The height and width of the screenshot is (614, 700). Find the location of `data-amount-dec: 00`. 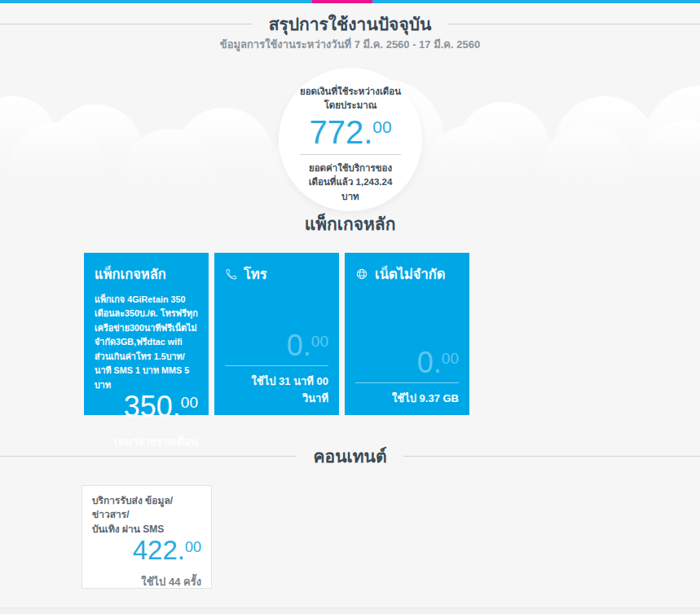

data-amount-dec: 00 is located at coordinates (450, 359).